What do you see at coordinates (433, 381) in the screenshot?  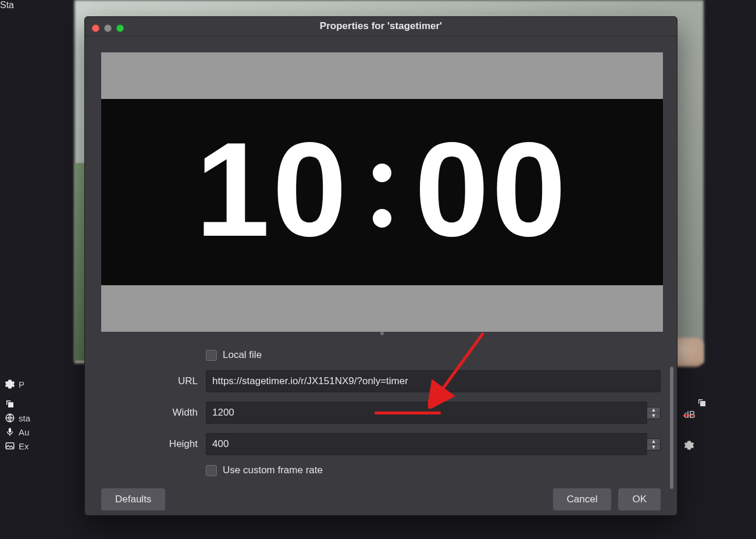 I see `url-row` at bounding box center [433, 381].